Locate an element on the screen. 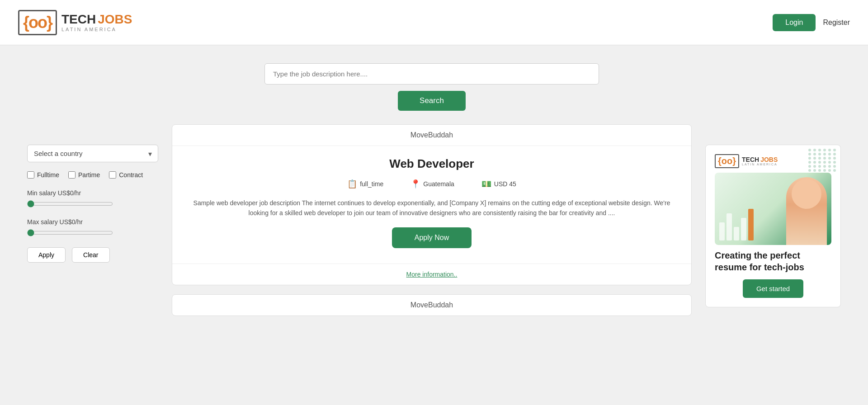 This screenshot has width=868, height=405. min-salary-label: Min salary US$0/hr is located at coordinates (93, 193).